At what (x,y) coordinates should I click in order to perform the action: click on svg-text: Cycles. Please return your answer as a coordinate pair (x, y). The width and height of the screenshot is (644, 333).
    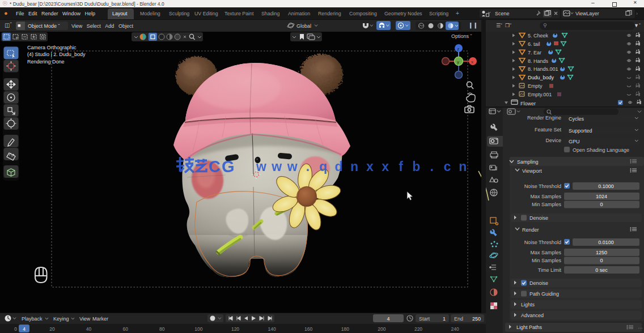
    Looking at the image, I should click on (577, 119).